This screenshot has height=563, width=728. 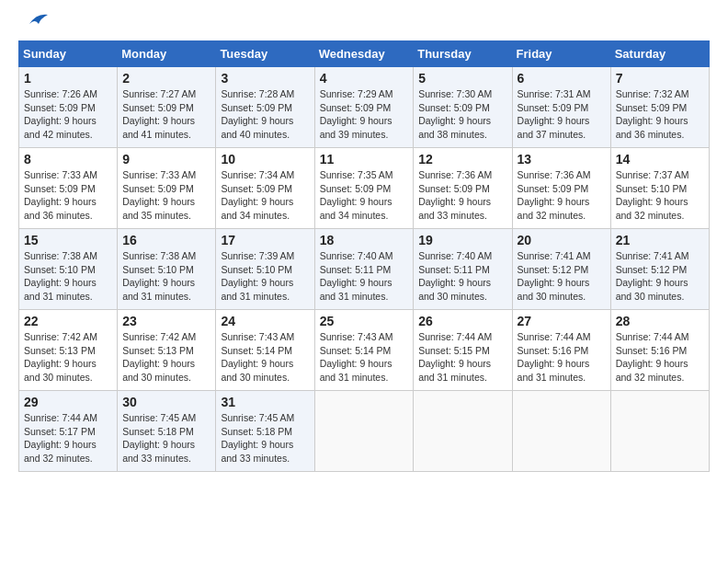 I want to click on day-number: 23, so click(x=166, y=321).